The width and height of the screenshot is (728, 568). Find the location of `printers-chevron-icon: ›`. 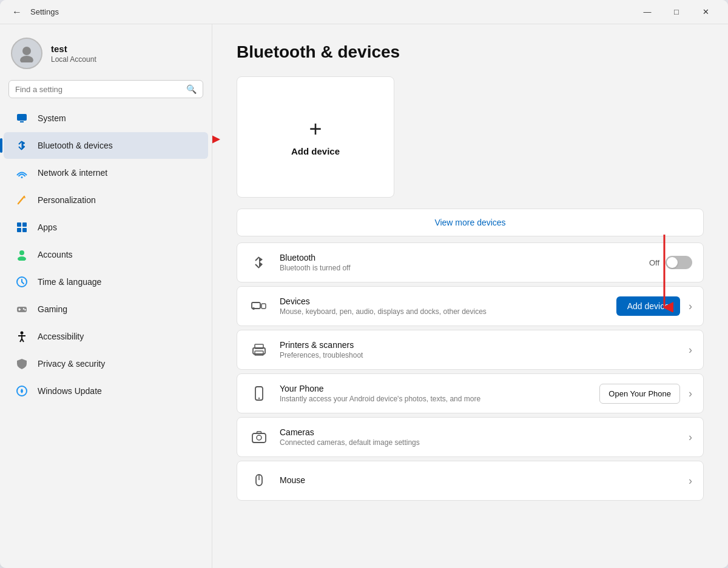

printers-chevron-icon: › is located at coordinates (690, 350).